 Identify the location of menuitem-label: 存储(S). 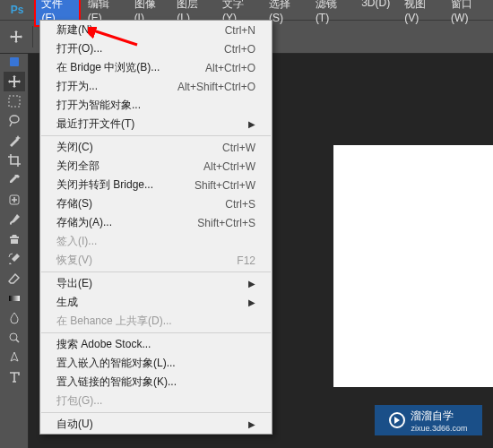
(141, 204).